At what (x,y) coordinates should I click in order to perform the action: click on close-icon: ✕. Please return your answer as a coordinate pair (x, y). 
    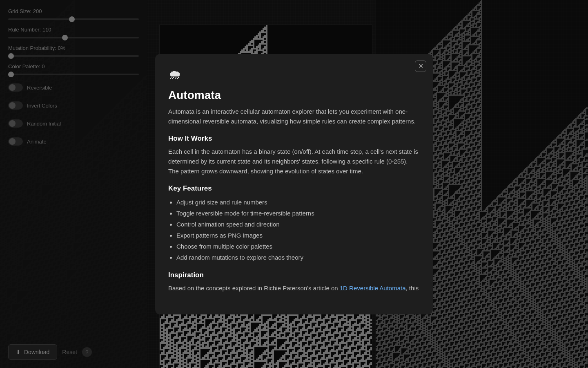
    Looking at the image, I should click on (421, 66).